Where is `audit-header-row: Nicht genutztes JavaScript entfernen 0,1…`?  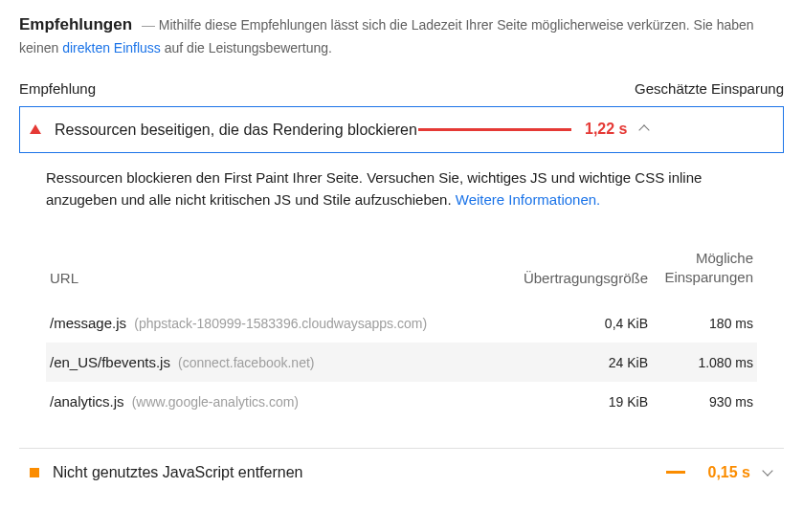 audit-header-row: Nicht genutztes JavaScript entfernen 0,1… is located at coordinates (402, 473).